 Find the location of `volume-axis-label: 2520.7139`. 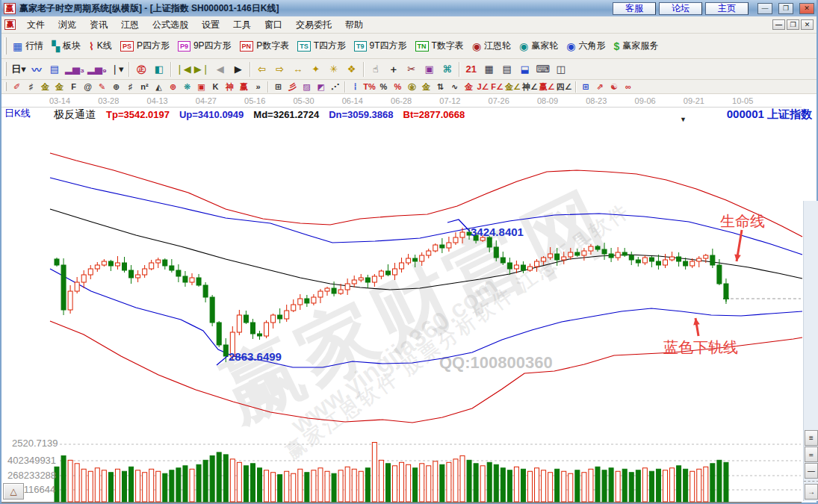

volume-axis-label: 2520.7139 is located at coordinates (34, 444).